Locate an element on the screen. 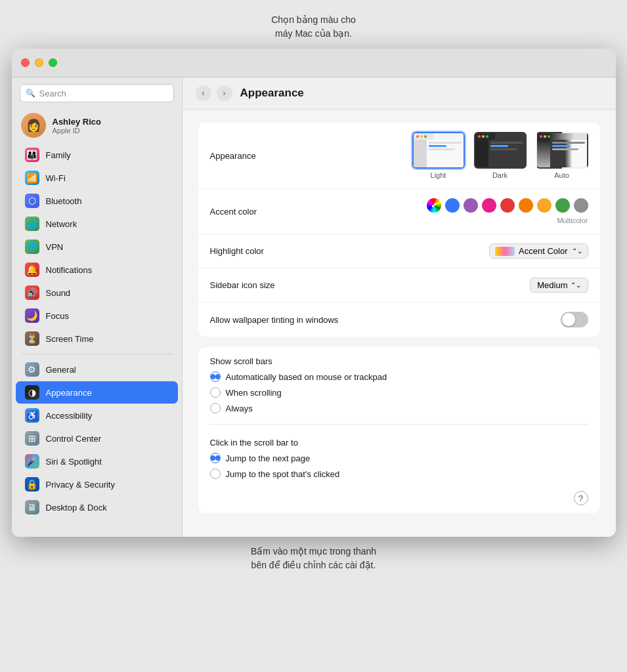  accent-yellow is located at coordinates (544, 205).